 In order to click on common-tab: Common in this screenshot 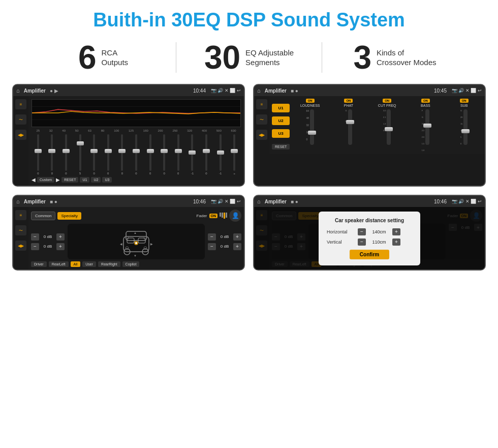, I will do `click(43, 216)`.